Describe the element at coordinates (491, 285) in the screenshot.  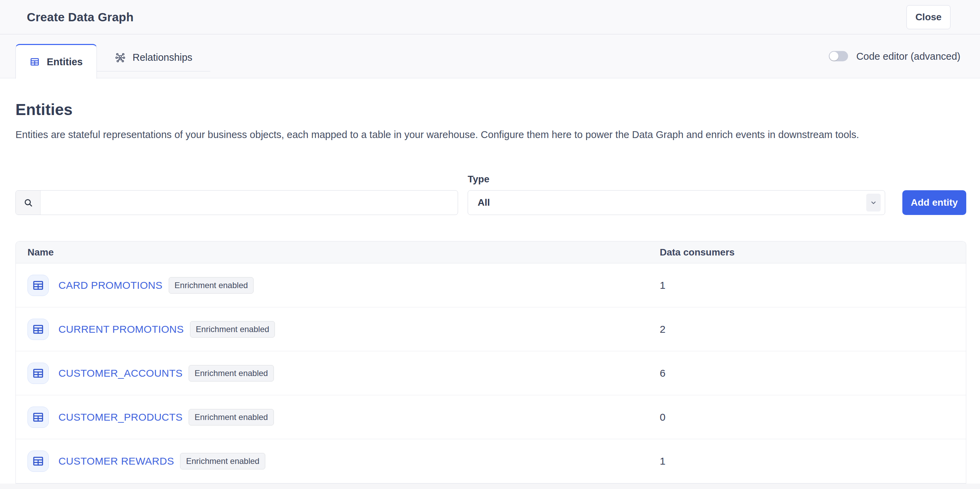
I see `table-row: CARD PROMOTIONS Enrichment enabled 1` at that location.